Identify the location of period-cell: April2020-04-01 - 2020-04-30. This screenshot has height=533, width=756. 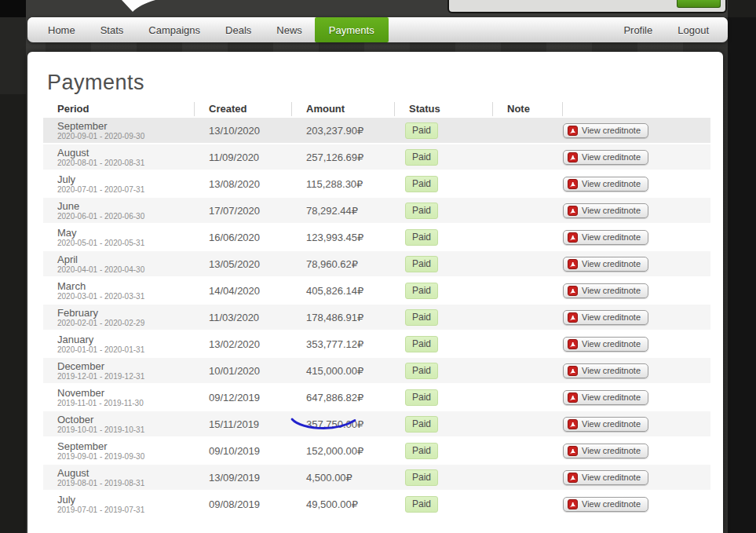
(119, 264).